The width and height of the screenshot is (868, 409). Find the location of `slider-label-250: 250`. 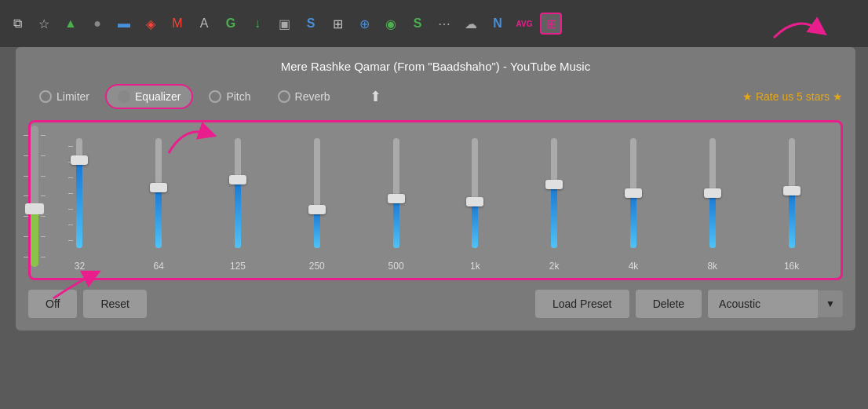

slider-label-250: 250 is located at coordinates (317, 266).